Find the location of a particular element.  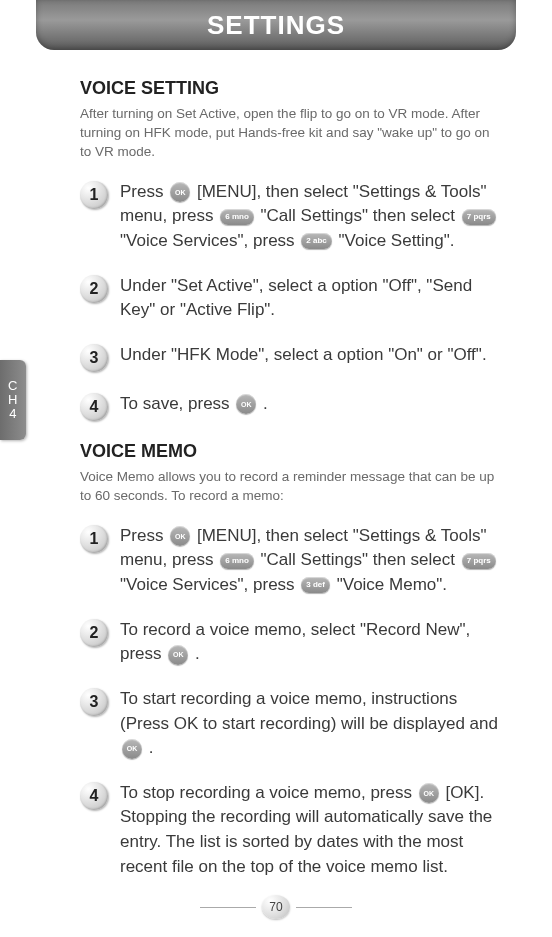

page-header: SETTINGS is located at coordinates (276, 25).